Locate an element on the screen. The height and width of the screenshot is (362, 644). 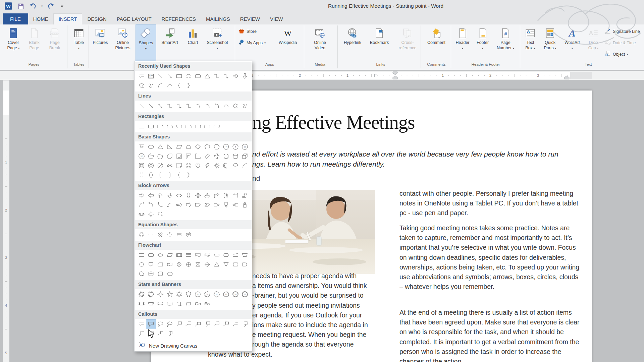
shape-bracket-pair-icon is located at coordinates (142, 175).